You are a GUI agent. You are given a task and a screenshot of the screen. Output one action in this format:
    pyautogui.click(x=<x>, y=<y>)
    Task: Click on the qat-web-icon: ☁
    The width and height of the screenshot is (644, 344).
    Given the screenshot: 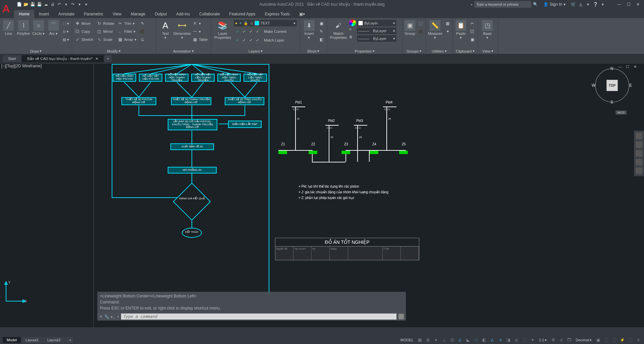 What is the action you would take?
    pyautogui.click(x=46, y=4)
    